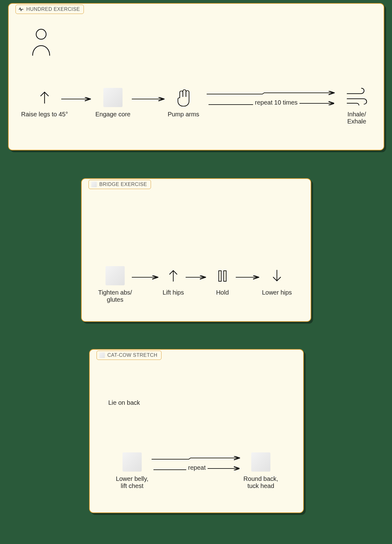 The width and height of the screenshot is (392, 544). What do you see at coordinates (277, 276) in the screenshot?
I see `arrow-down-icon` at bounding box center [277, 276].